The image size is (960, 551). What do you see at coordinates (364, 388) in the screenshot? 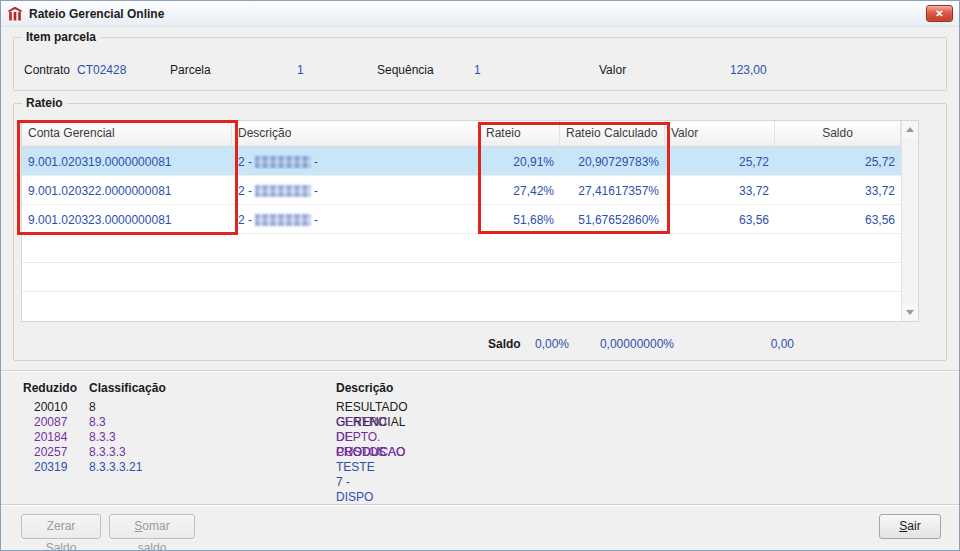
I see `classification-header-descricao: Descrição` at bounding box center [364, 388].